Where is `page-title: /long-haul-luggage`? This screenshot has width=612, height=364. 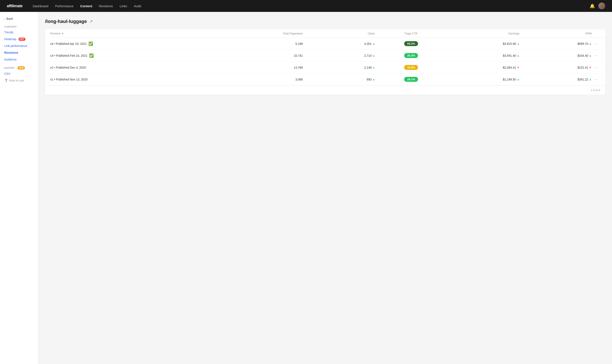 page-title: /long-haul-luggage is located at coordinates (66, 22).